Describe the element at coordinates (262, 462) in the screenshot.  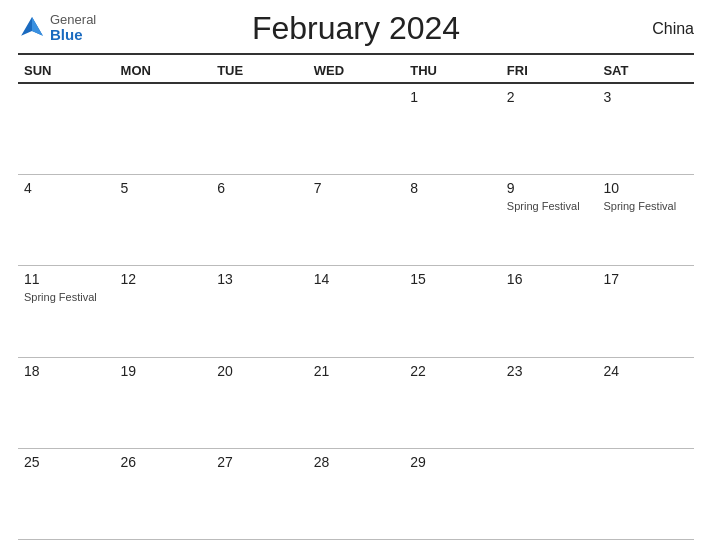
I see `cell-date: 27` at that location.